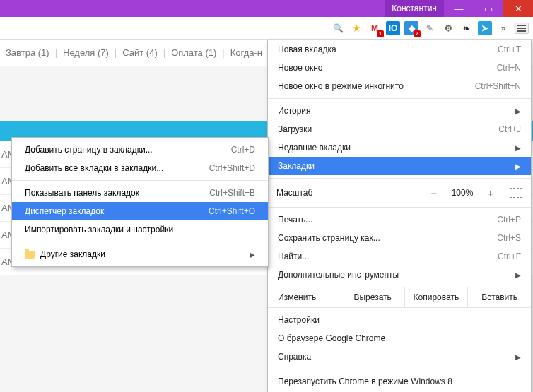 The width and height of the screenshot is (533, 392). Describe the element at coordinates (399, 111) in the screenshot. I see `history: История ▶` at that location.